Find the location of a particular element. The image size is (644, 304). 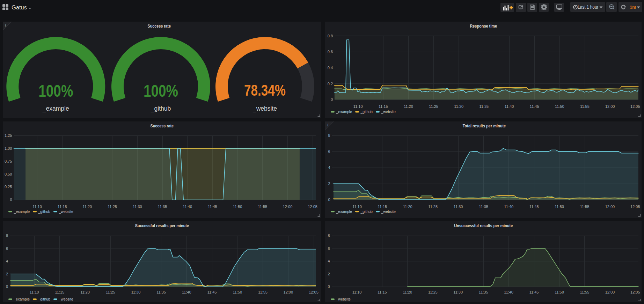

svg-text: Successful results per minute is located at coordinates (162, 225).